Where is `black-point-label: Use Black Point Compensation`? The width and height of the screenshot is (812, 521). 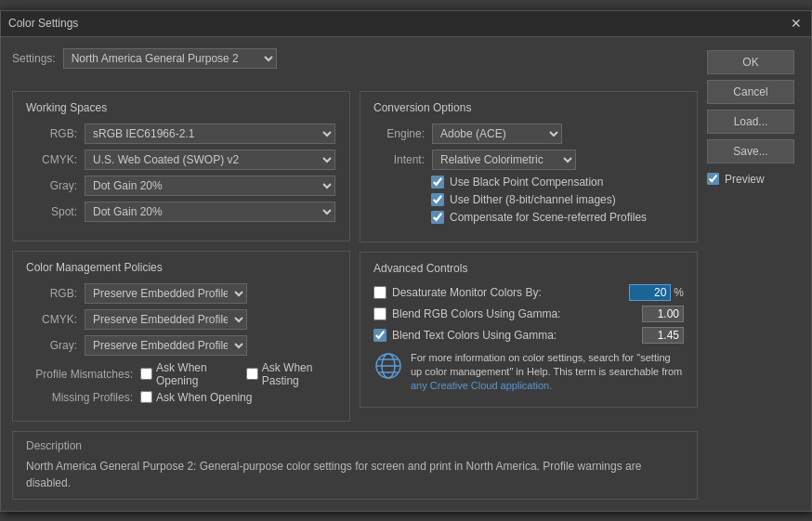 black-point-label: Use Black Point Compensation is located at coordinates (526, 182).